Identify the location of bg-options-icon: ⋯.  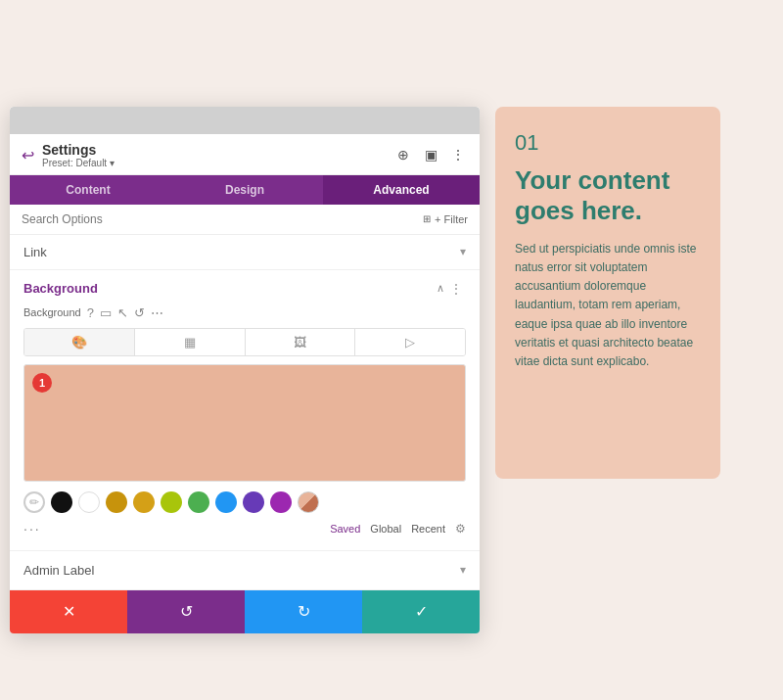
(157, 313).